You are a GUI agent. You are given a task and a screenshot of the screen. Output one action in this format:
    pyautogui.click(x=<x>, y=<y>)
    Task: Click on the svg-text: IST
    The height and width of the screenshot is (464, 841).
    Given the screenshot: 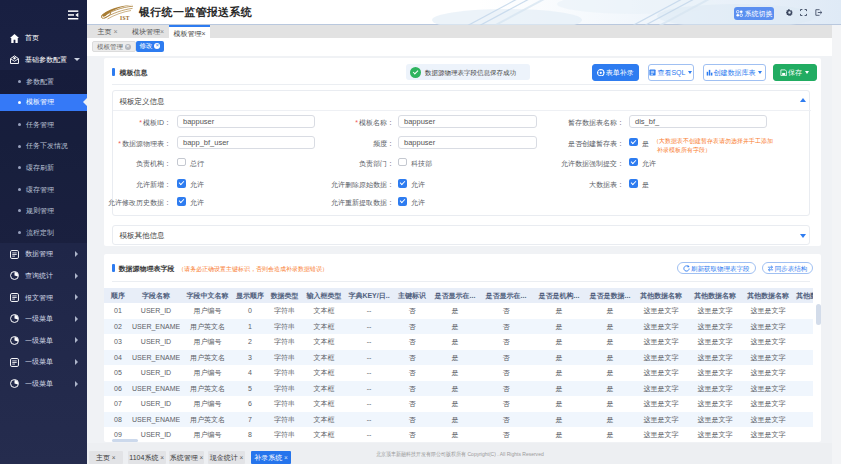 What is the action you would take?
    pyautogui.click(x=125, y=18)
    